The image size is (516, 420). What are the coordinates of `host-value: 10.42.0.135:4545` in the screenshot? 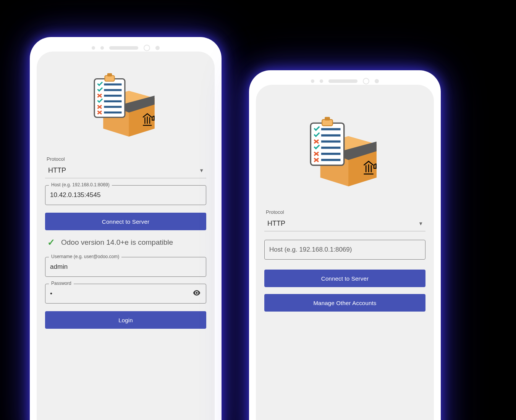 It's located at (75, 195).